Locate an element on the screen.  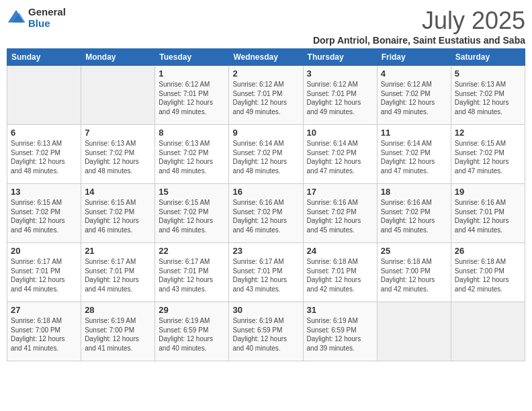
day-number: 16 is located at coordinates (266, 192).